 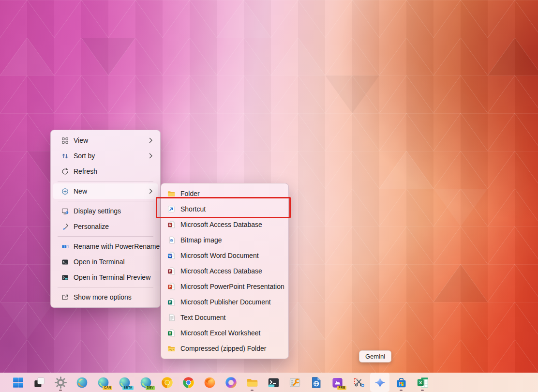 What do you see at coordinates (40, 382) in the screenshot?
I see `files-app-icon` at bounding box center [40, 382].